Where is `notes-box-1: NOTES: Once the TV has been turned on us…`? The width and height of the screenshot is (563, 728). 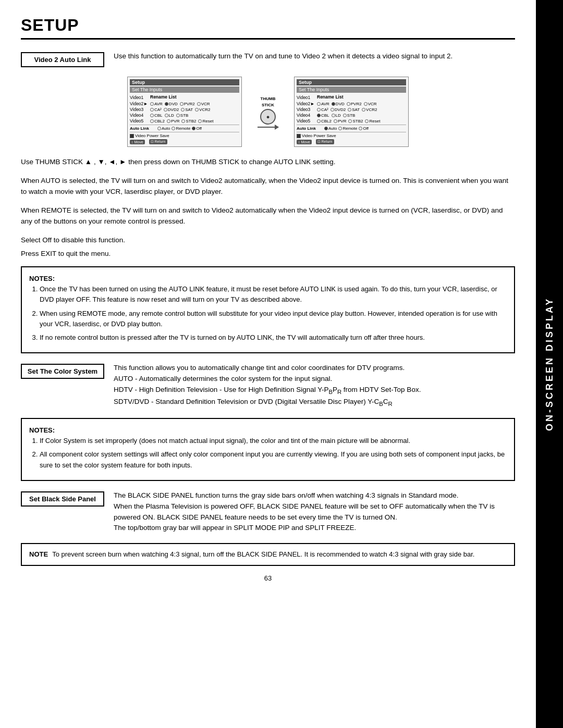 notes-box-1: NOTES: Once the TV has been turned on us… is located at coordinates (268, 310).